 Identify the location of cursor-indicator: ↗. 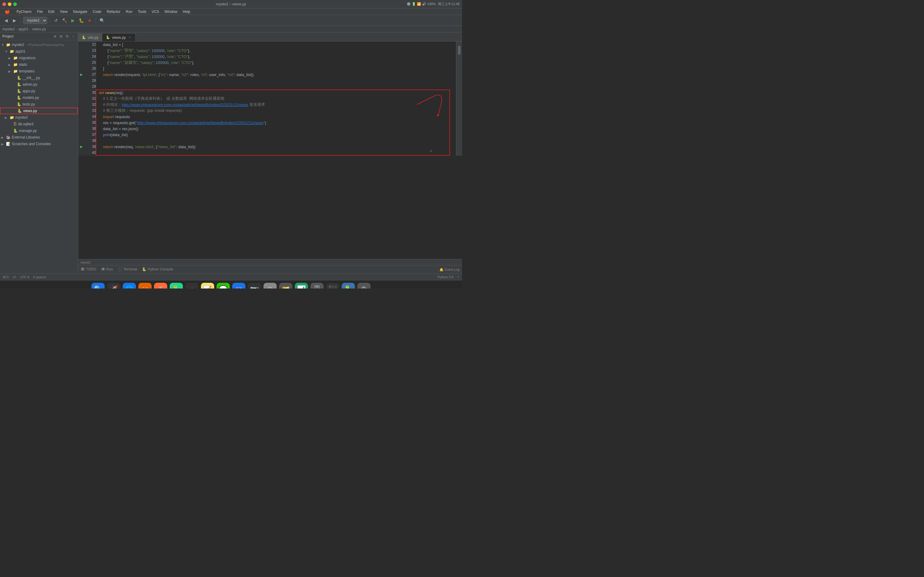
(431, 151).